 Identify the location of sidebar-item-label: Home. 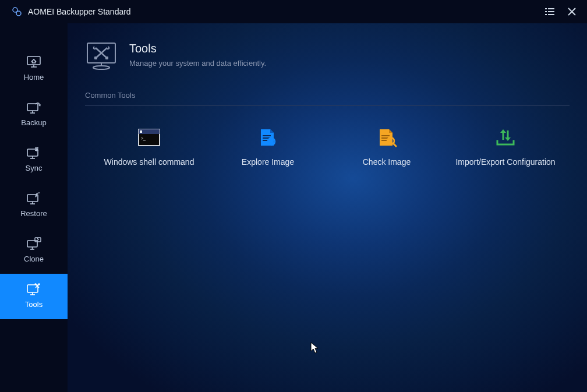
(34, 77).